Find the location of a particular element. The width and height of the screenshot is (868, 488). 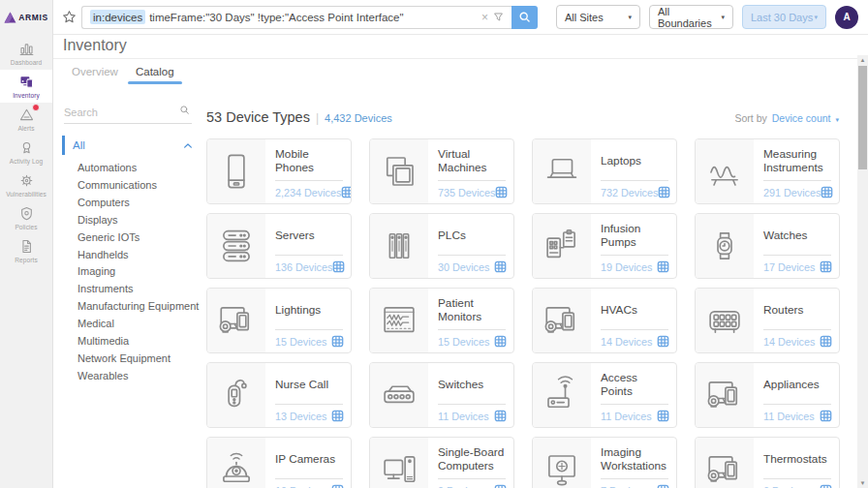

device-type-card-imaging-workstations: Imaging Workstations 7 Devices is located at coordinates (604, 463).